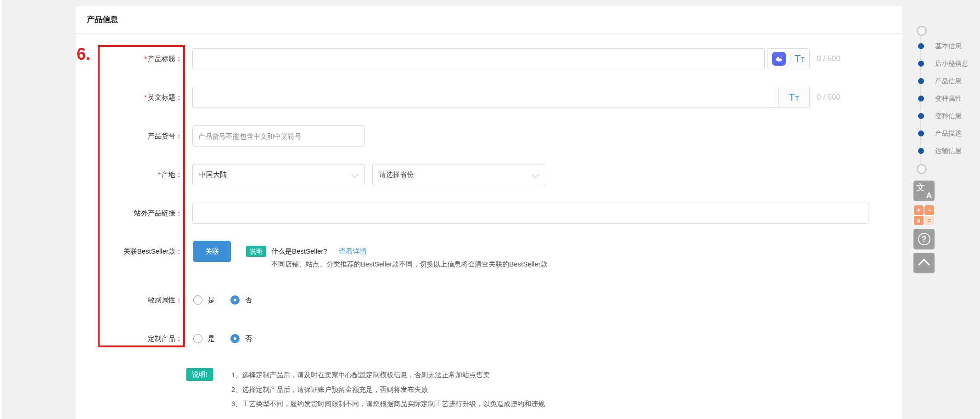 This screenshot has height=419, width=980. What do you see at coordinates (829, 59) in the screenshot?
I see `product-title-counter: 0 / 500` at bounding box center [829, 59].